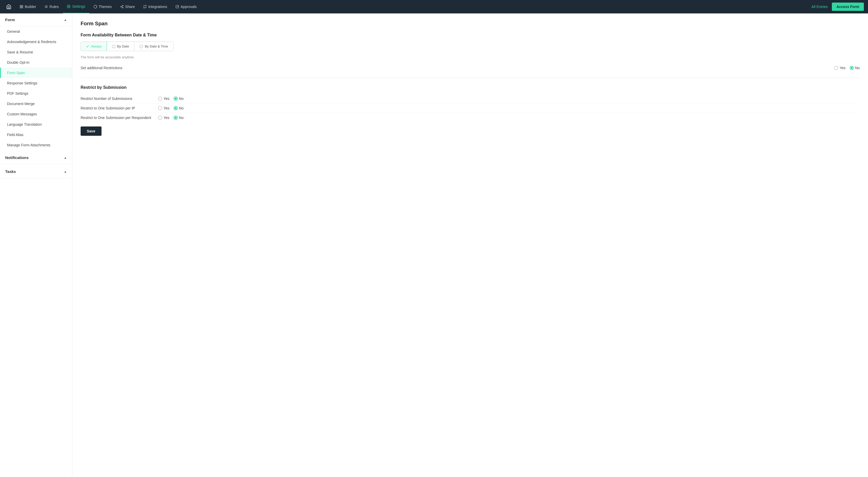 The height and width of the screenshot is (477, 868). I want to click on sidebar-item-custom-messages: Custom Messages, so click(36, 114).